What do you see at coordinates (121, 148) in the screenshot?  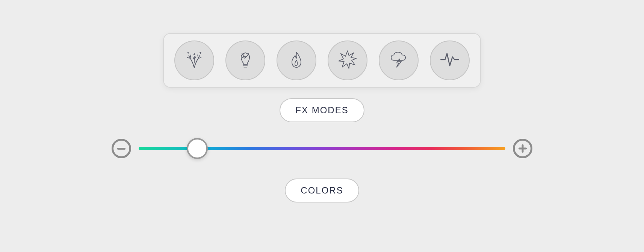 I see `minus-icon` at bounding box center [121, 148].